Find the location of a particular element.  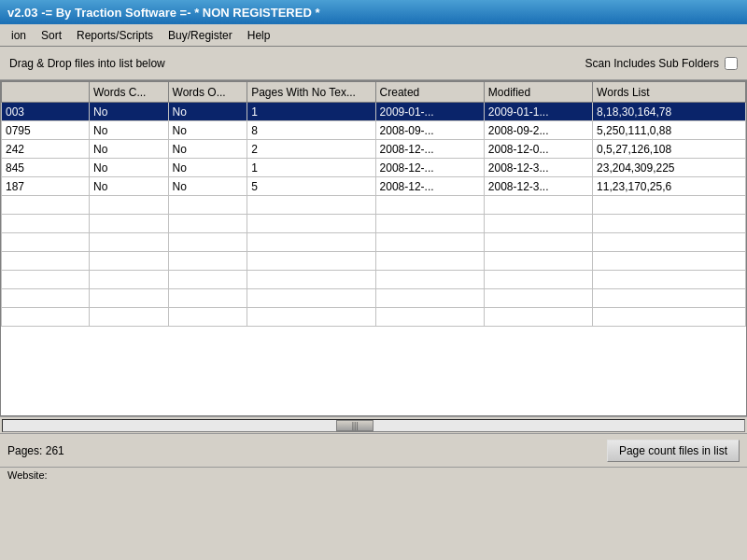

pages-value: ges: 261 is located at coordinates (43, 451).